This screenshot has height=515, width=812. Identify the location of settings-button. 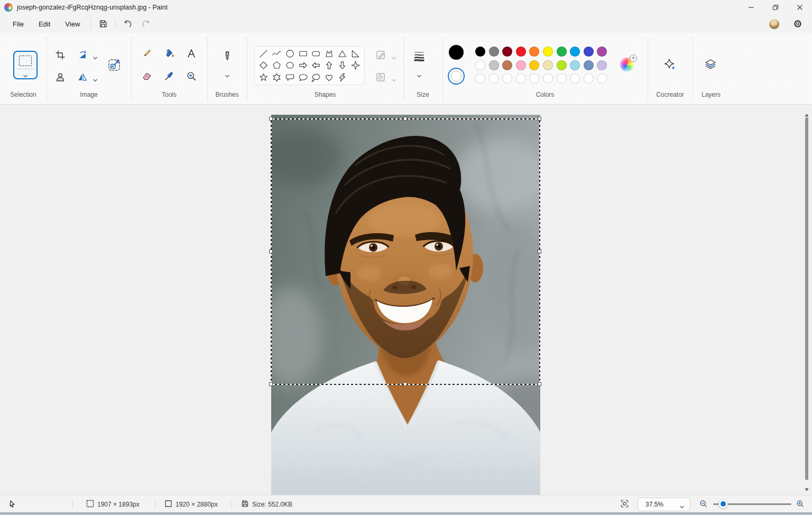
(798, 24).